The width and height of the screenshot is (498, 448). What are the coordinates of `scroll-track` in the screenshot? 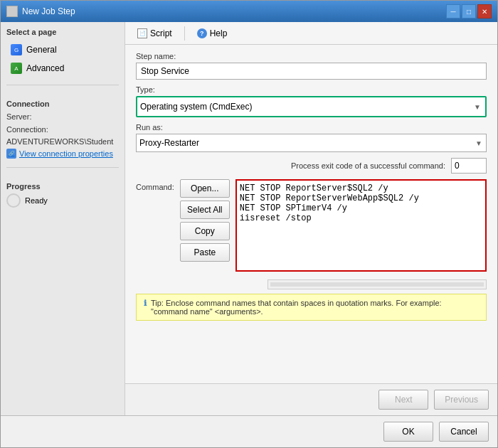 It's located at (377, 284).